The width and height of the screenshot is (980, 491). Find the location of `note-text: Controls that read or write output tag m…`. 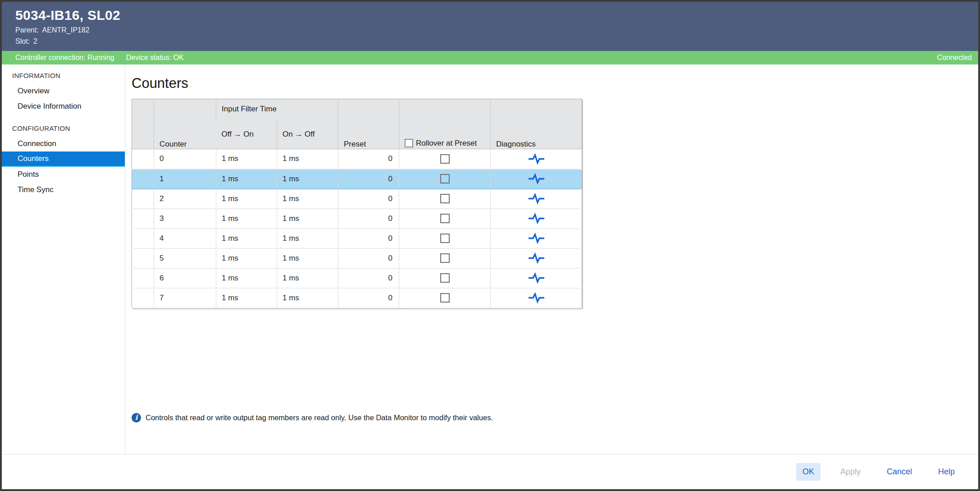

note-text: Controls that read or write output tag m… is located at coordinates (319, 418).